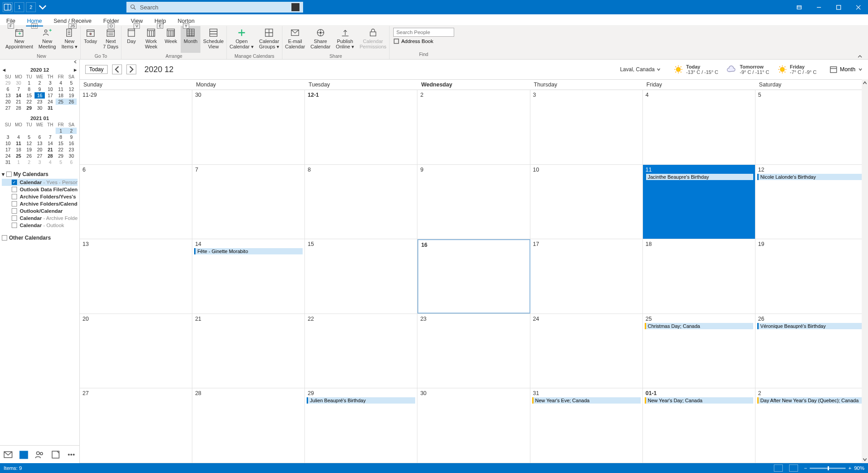 This screenshot has height=473, width=868. What do you see at coordinates (828, 469) in the screenshot?
I see `zoom-slider` at bounding box center [828, 469].